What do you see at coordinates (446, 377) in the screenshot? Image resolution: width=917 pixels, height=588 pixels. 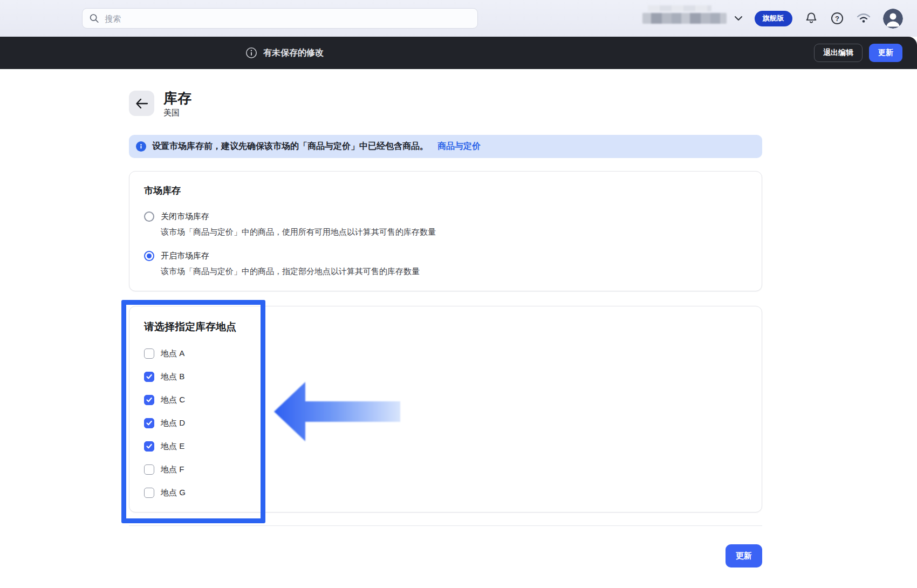 I see `location-row-b: 地点 B` at bounding box center [446, 377].